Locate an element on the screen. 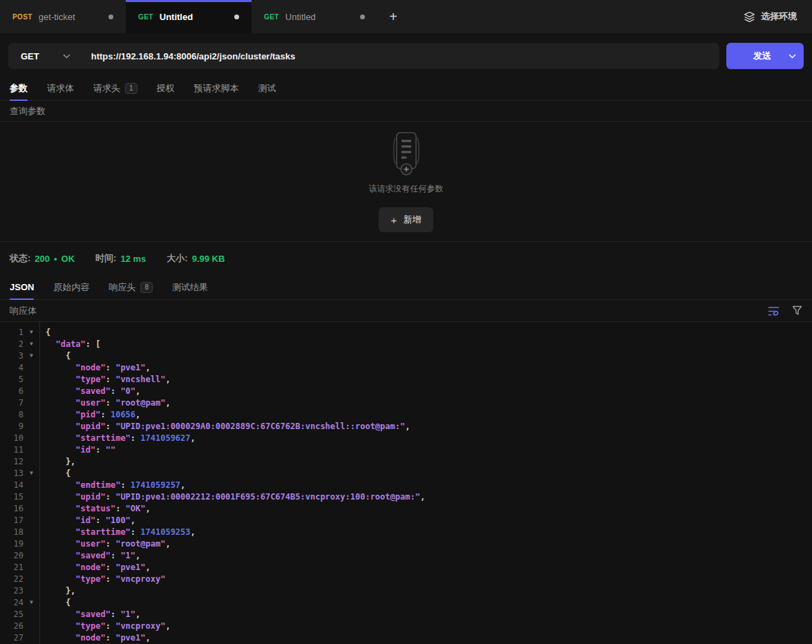 This screenshot has width=812, height=644. code-text: { is located at coordinates (55, 473).